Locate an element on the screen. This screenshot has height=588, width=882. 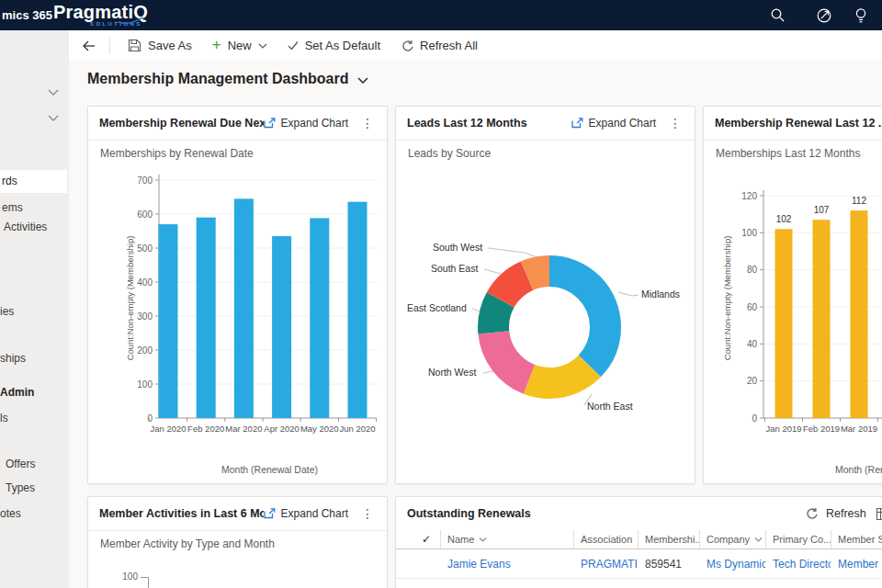
card-title: Membership Renewal Last 12 ... is located at coordinates (798, 123).